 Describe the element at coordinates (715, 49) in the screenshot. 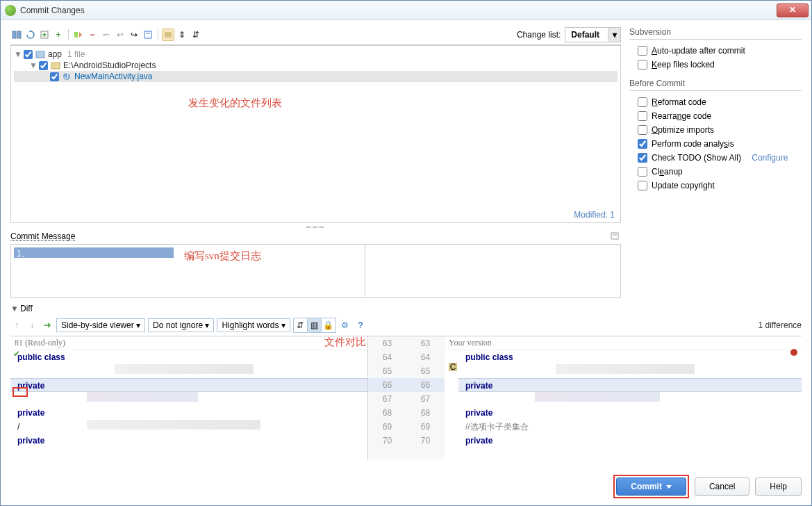

I see `subversion-section: Subversion Auto-update after commit Keep…` at that location.